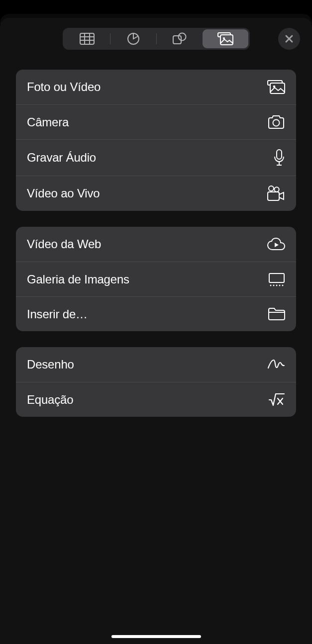 The image size is (312, 644). I want to click on tab-shapes, so click(180, 39).